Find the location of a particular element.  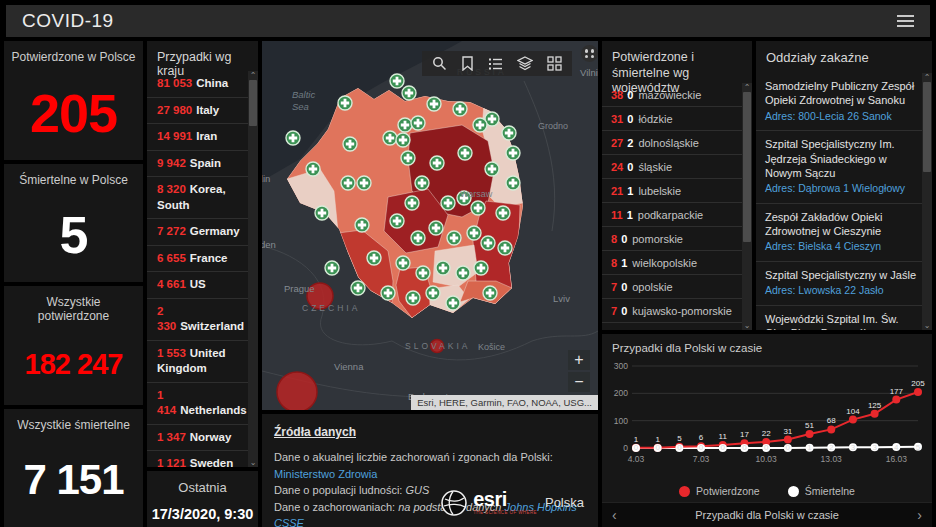

country-row: 27 980Italy is located at coordinates (198, 112).